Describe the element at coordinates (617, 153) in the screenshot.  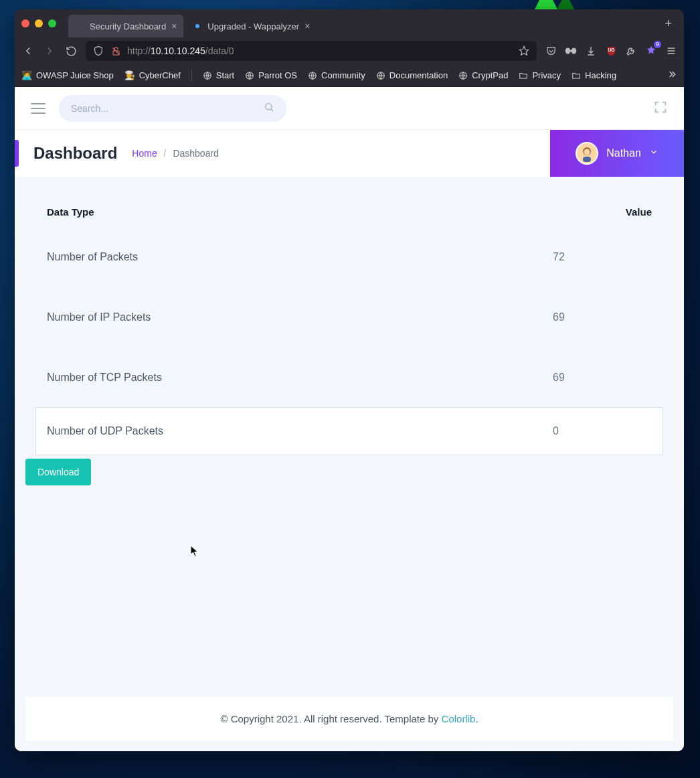
I see `user-menu: Nathan` at that location.